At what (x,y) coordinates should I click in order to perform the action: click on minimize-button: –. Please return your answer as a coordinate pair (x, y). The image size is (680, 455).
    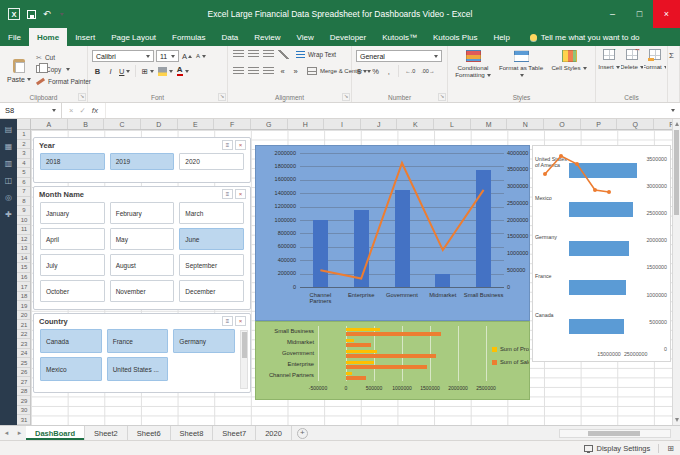
    Looking at the image, I should click on (612, 14).